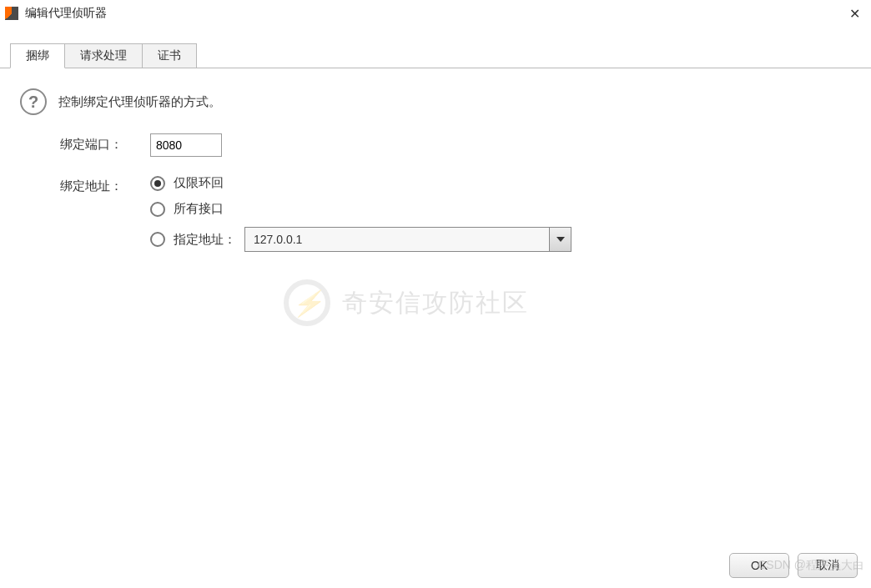 Image resolution: width=871 pixels, height=588 pixels. I want to click on radio-specific-address: 指定地址： 127.0.0.1, so click(501, 239).